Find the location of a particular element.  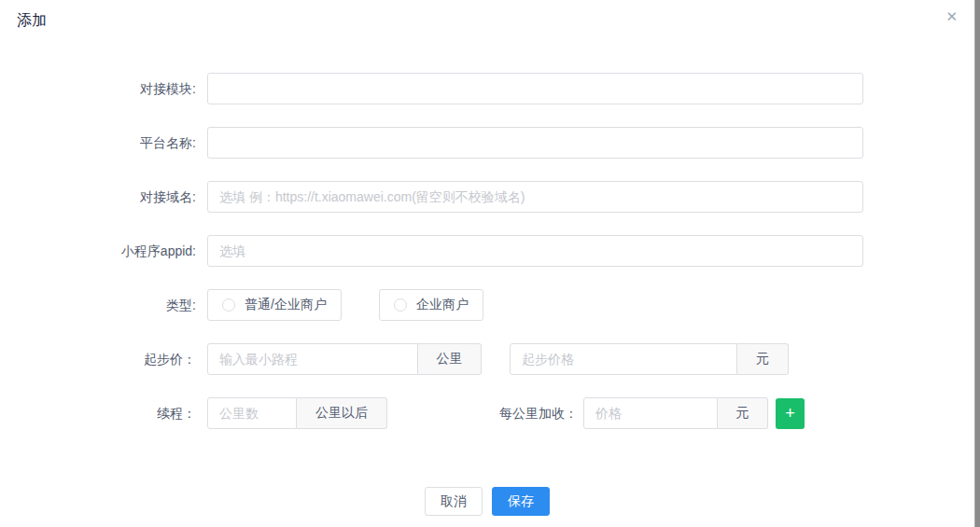

platform-name-input is located at coordinates (536, 143).